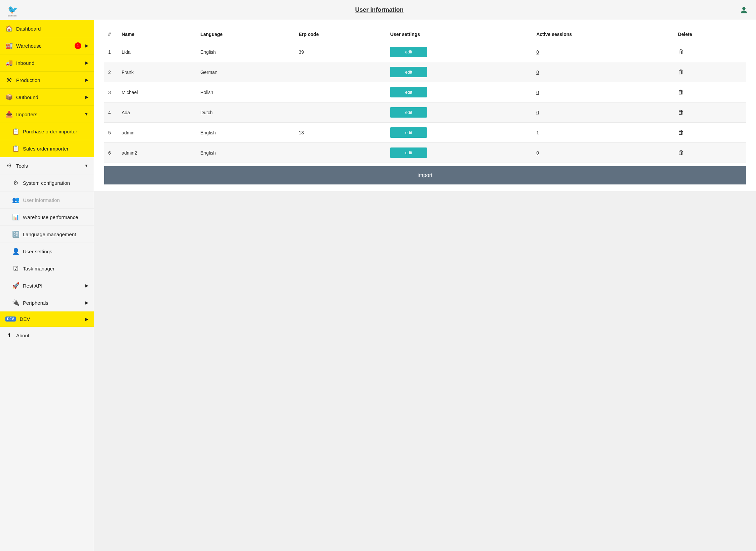 The width and height of the screenshot is (756, 551). What do you see at coordinates (47, 114) in the screenshot?
I see `sidebar-item-importers: 📥 Importers ▼` at bounding box center [47, 114].